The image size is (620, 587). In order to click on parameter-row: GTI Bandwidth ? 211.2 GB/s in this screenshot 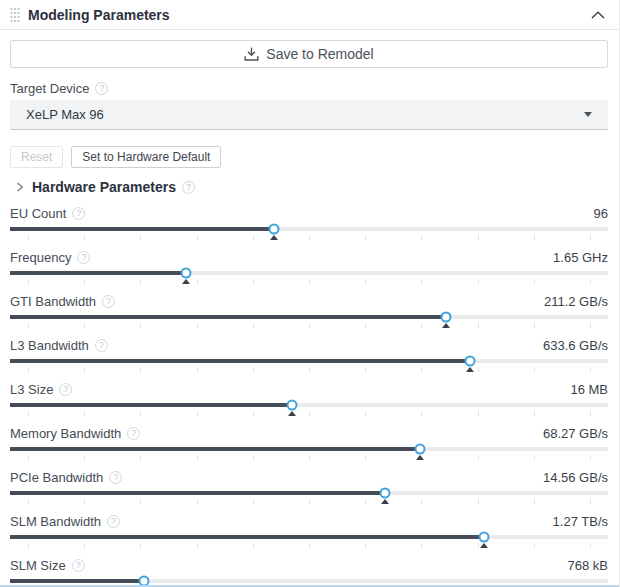, I will do `click(309, 313)`.